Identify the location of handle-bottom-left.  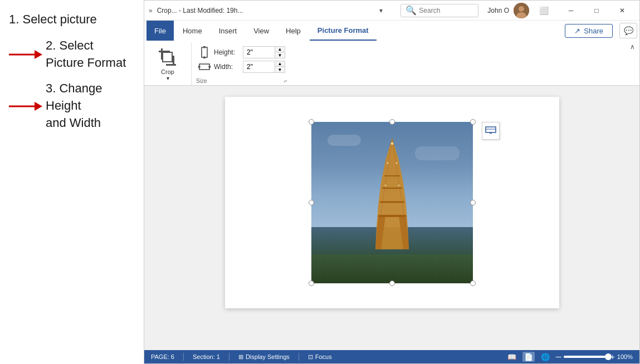
(311, 283).